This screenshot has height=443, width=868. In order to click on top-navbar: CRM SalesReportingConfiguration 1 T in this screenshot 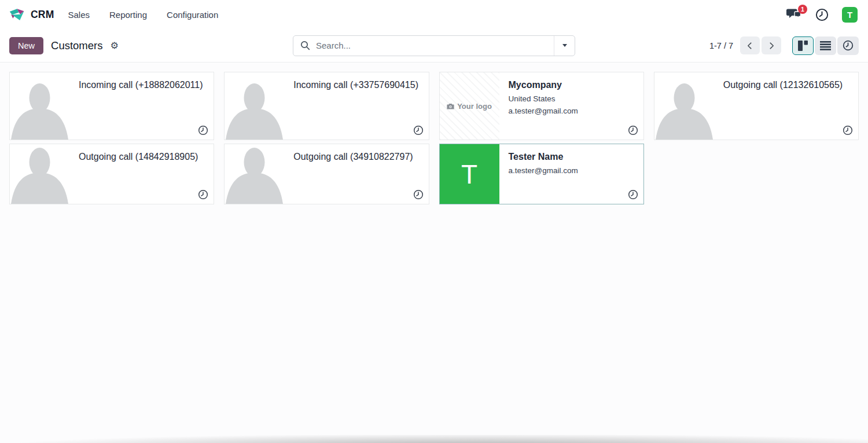, I will do `click(434, 14)`.